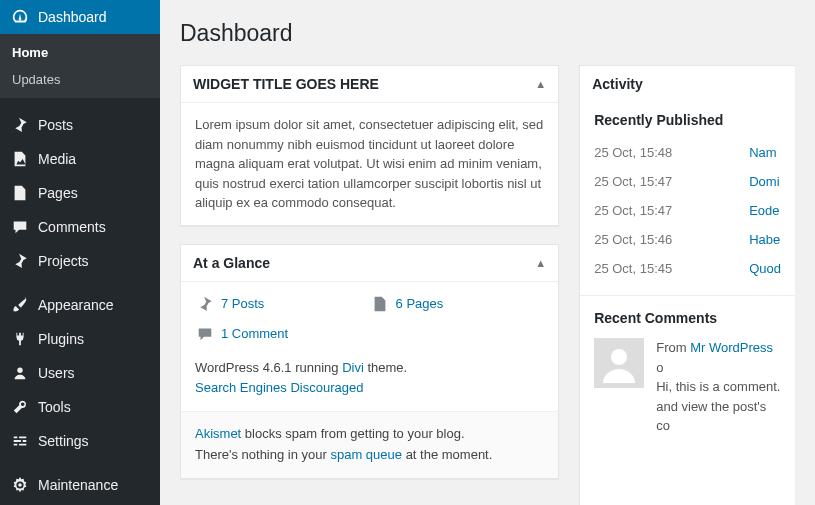 Image resolution: width=815 pixels, height=505 pixels. Describe the element at coordinates (718, 387) in the screenshot. I see `comment-meta: From Mr WordPress o Hi, this is a commen…` at that location.